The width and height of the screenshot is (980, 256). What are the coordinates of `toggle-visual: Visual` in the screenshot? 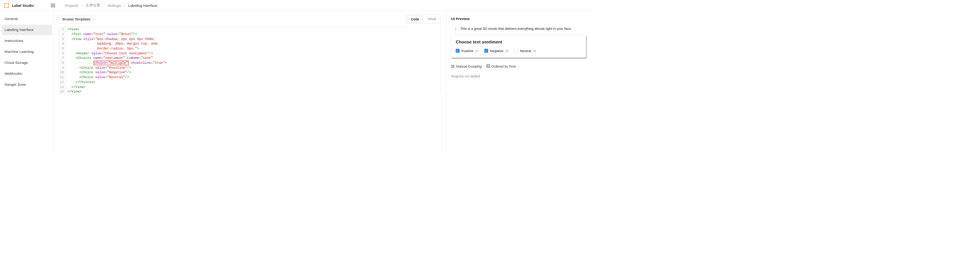 It's located at (432, 19).